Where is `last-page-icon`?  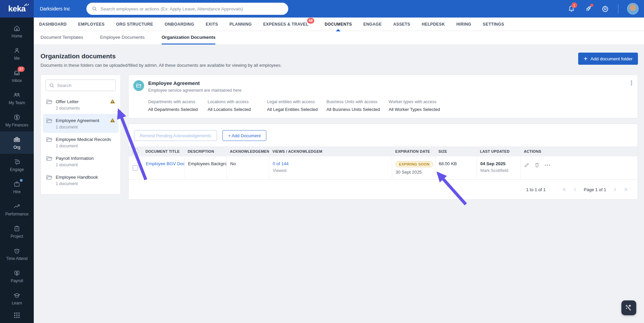
last-page-icon is located at coordinates (625, 189).